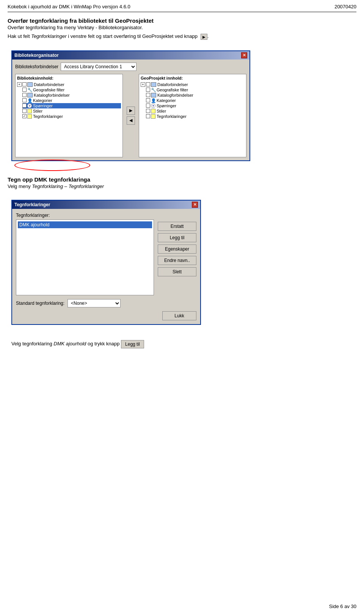 This screenshot has width=364, height=613. Describe the element at coordinates (195, 106) in the screenshot. I see `tree-item-sporringer-right: ? Spørringer` at that location.